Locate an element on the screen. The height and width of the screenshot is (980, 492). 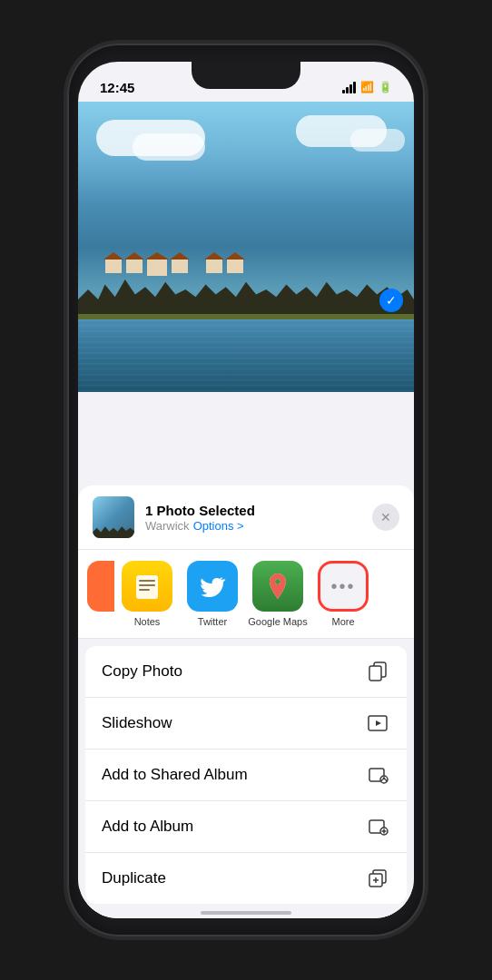
share-header: 1 Photo Selected Warwick Options > ✕ is located at coordinates (246, 517).